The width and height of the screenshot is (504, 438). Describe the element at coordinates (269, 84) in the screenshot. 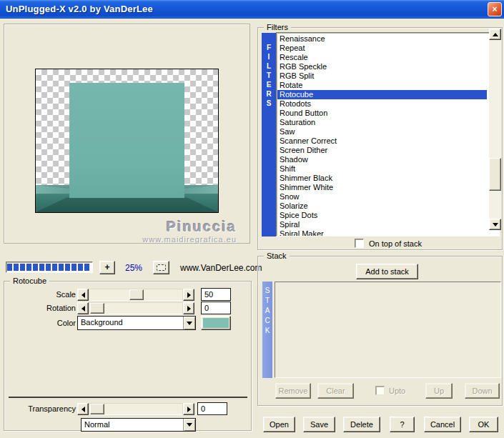

I see `strip-letter: E` at that location.